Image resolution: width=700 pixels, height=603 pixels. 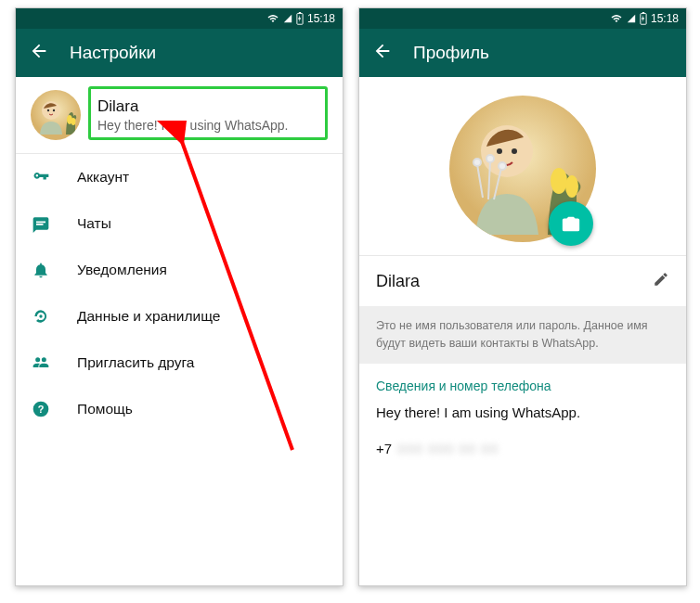 I want to click on phone-masked: 000 000 00 00, so click(x=447, y=449).